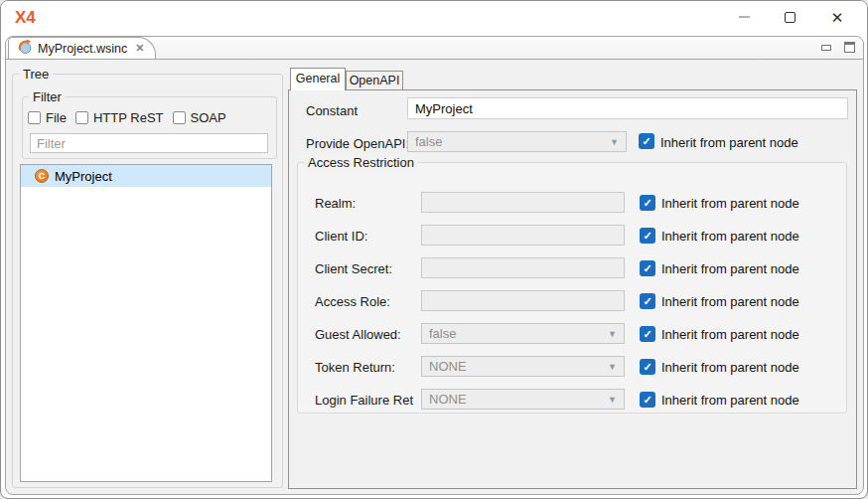 The image size is (868, 499). Describe the element at coordinates (374, 80) in the screenshot. I see `tab-openapi: OpenAPI` at that location.